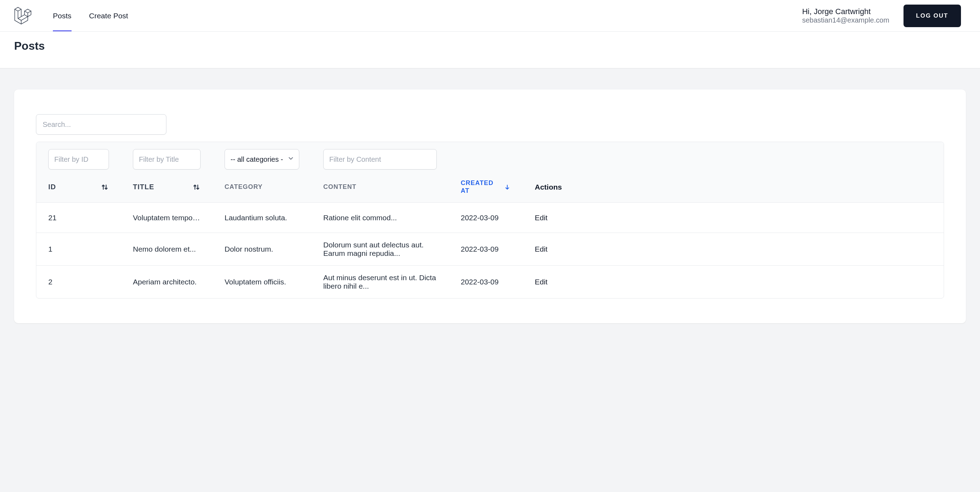 This screenshot has height=492, width=980. What do you see at coordinates (78, 187) in the screenshot?
I see `column-header-id: ID` at bounding box center [78, 187].